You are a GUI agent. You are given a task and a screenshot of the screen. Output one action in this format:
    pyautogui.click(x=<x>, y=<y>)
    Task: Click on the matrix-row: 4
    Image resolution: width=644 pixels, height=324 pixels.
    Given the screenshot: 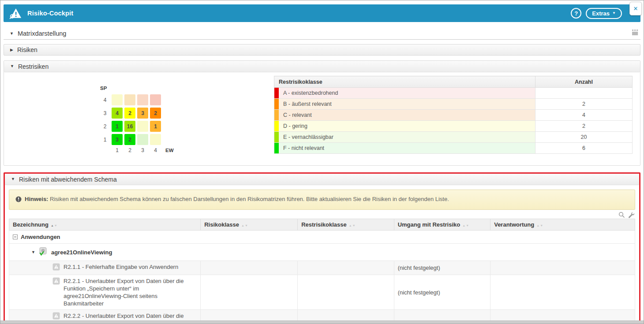 What is the action you would take?
    pyautogui.click(x=187, y=100)
    